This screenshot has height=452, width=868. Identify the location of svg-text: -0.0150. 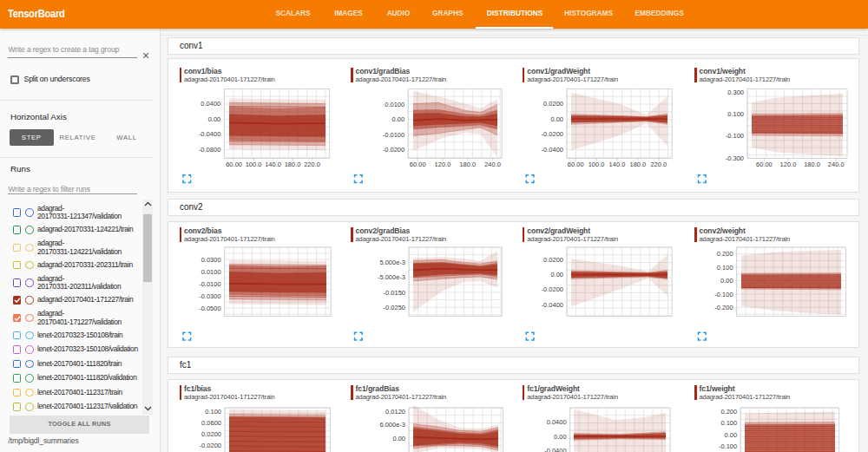
(394, 293).